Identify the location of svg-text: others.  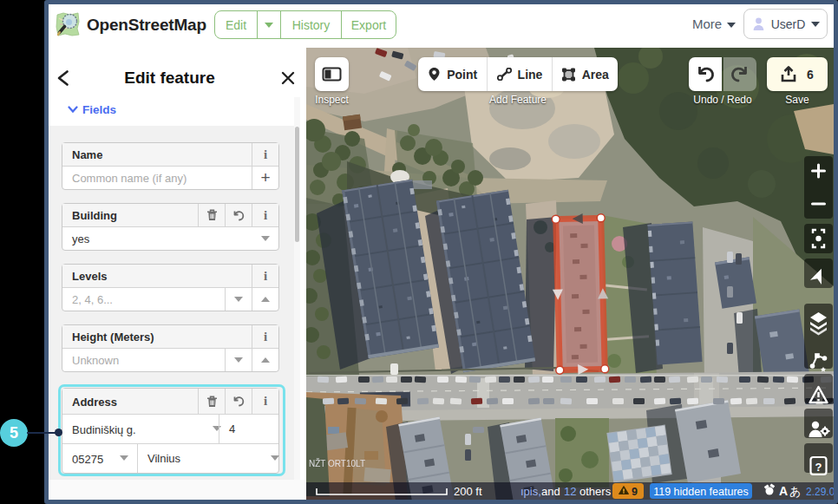
(595, 491).